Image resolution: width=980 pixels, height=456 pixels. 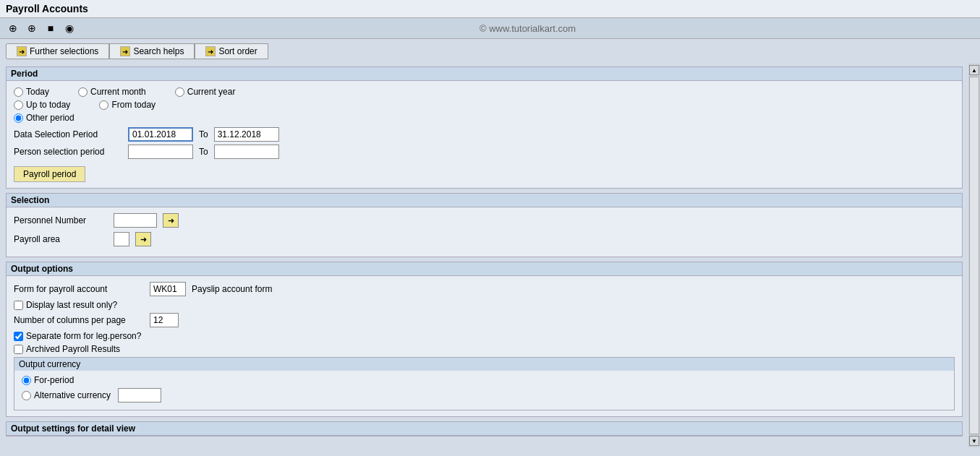 I want to click on toolbar-icon-4: ◉, so click(x=69, y=28).